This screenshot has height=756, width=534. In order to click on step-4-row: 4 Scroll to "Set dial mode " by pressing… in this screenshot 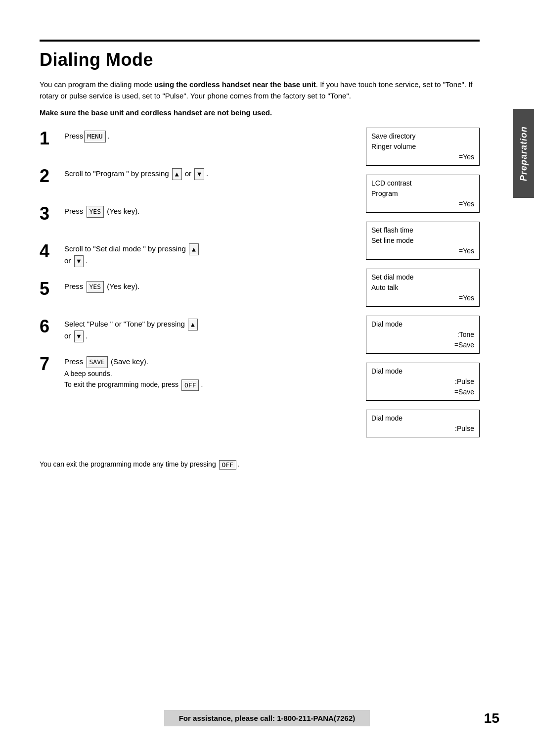, I will do `click(198, 254)`.